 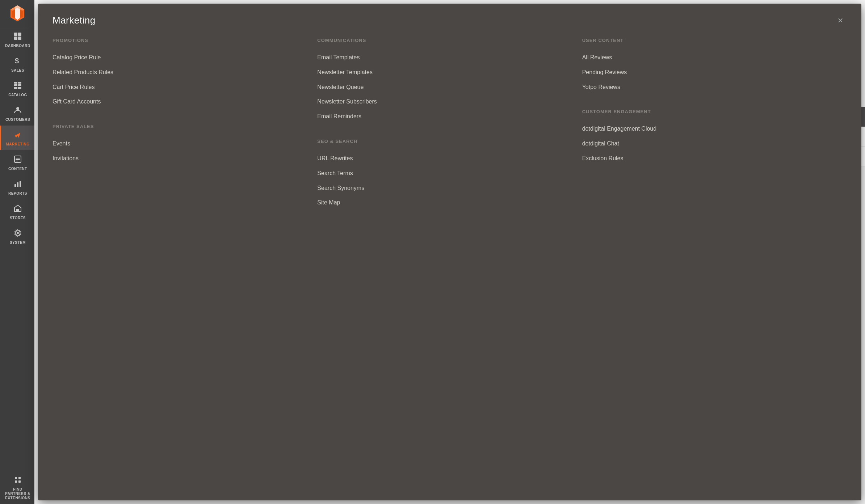 What do you see at coordinates (711, 137) in the screenshot?
I see `menu-section-customer-engagement: Customer Engagement dotdigital Engagemen…` at bounding box center [711, 137].